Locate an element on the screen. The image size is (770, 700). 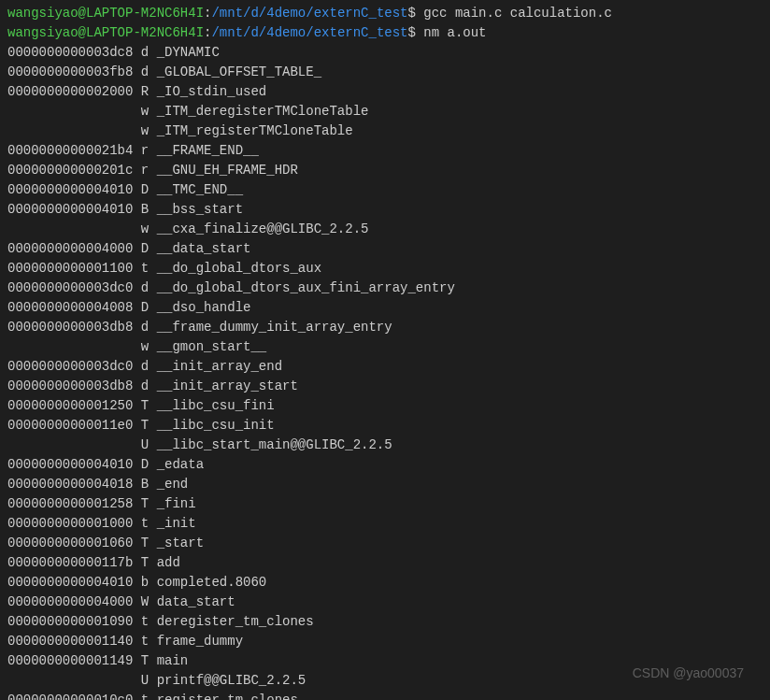
output-line: 0000000000004000 W data_start is located at coordinates (385, 602).